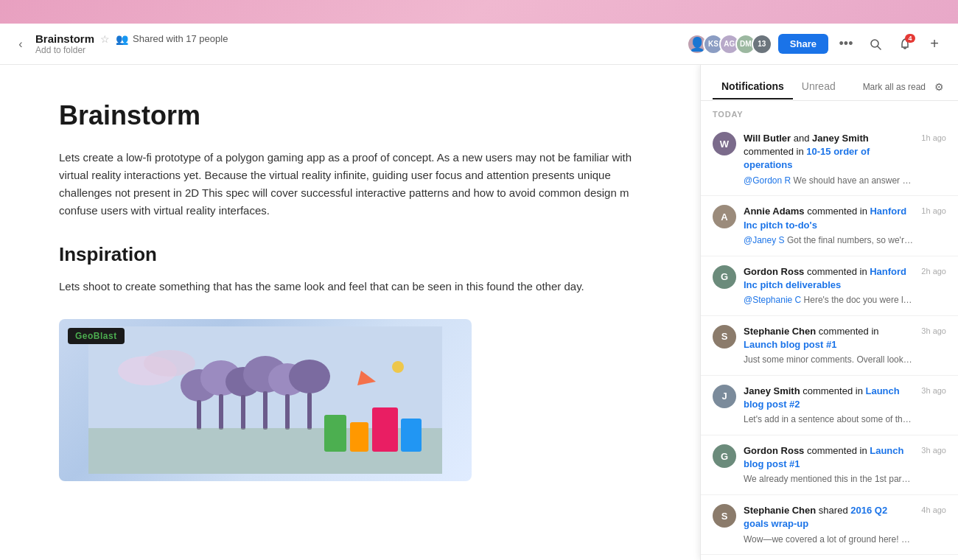 This screenshot has width=958, height=560. Describe the element at coordinates (840, 139) in the screenshot. I see `notif-name-1b: Janey Smith` at that location.